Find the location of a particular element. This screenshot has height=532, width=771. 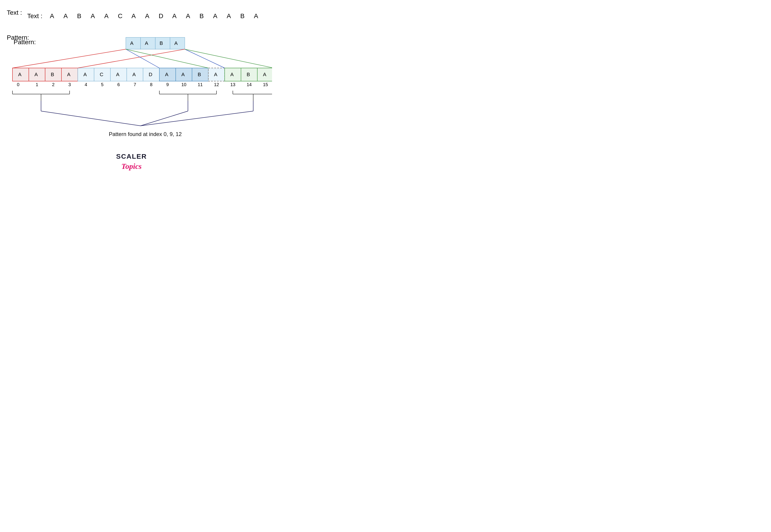

pattern-row: Pattern: is located at coordinates (20, 38).